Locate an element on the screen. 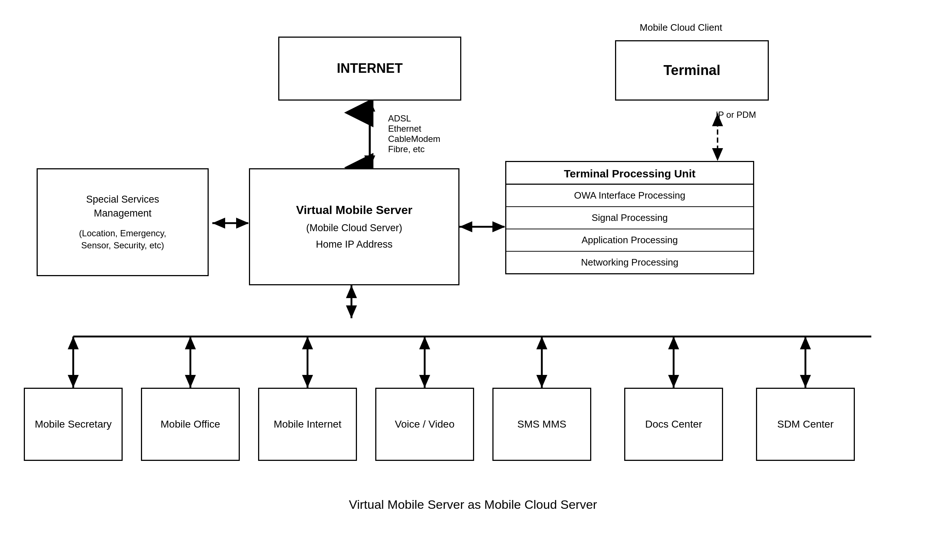  sms-mms-label: SMS MMS is located at coordinates (542, 424).